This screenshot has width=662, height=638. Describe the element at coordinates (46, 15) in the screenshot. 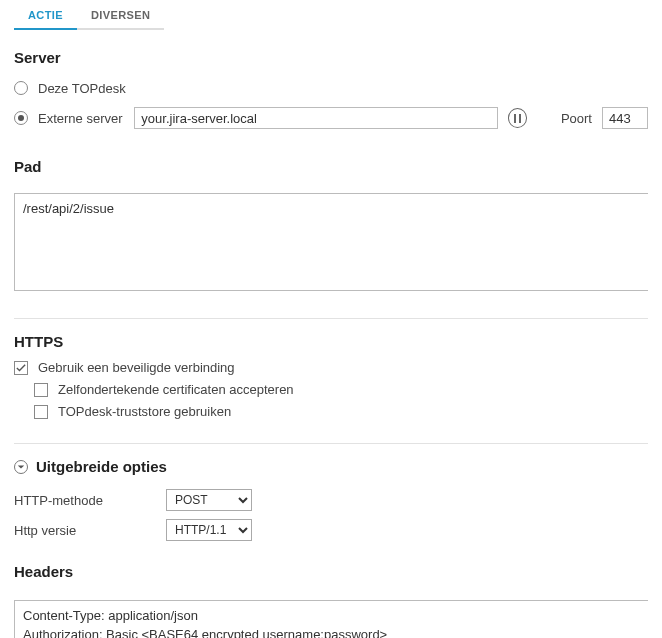

I see `tab-actie: ACTIE` at that location.